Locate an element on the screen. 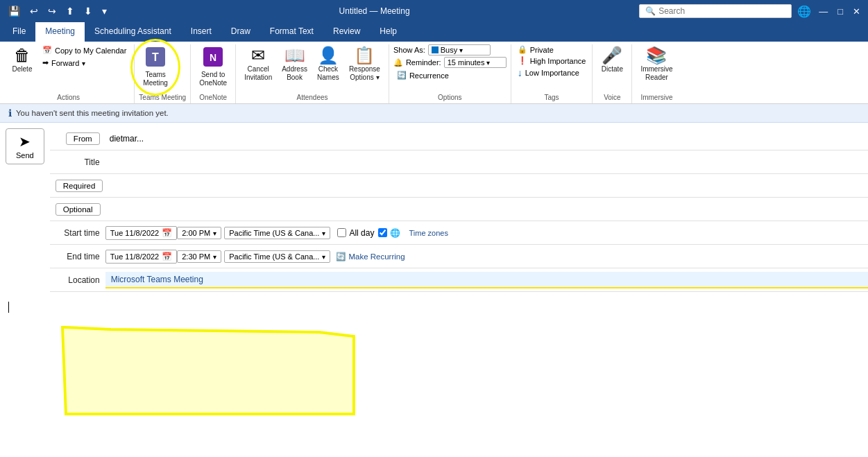 Image resolution: width=868 pixels, height=457 pixels. show-as-dropdown: Busy is located at coordinates (459, 50).